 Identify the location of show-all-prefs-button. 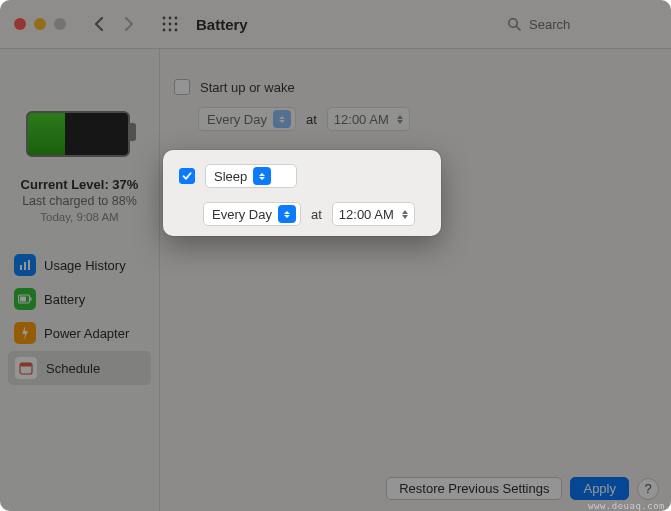
(170, 24).